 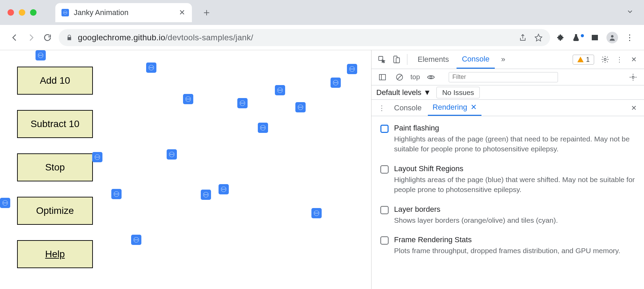 What do you see at coordinates (407, 59) in the screenshot?
I see `separator` at bounding box center [407, 59].